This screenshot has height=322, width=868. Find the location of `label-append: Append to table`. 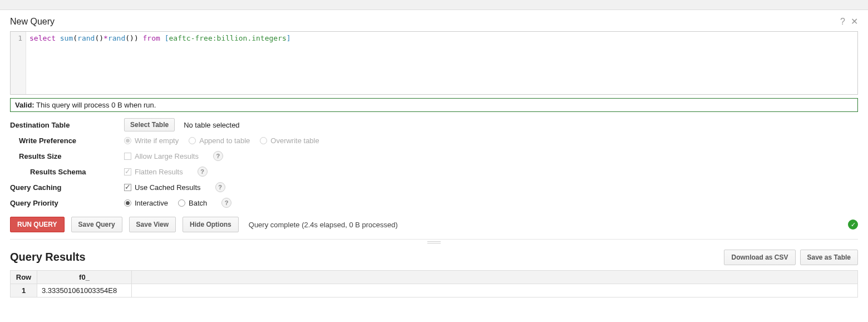

label-append: Append to table is located at coordinates (225, 140).